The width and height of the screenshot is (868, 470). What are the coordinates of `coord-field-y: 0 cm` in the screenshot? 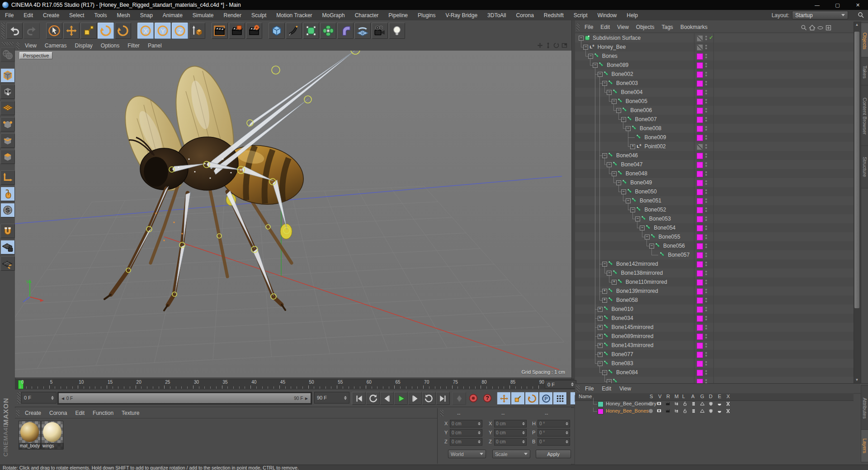 It's located at (466, 433).